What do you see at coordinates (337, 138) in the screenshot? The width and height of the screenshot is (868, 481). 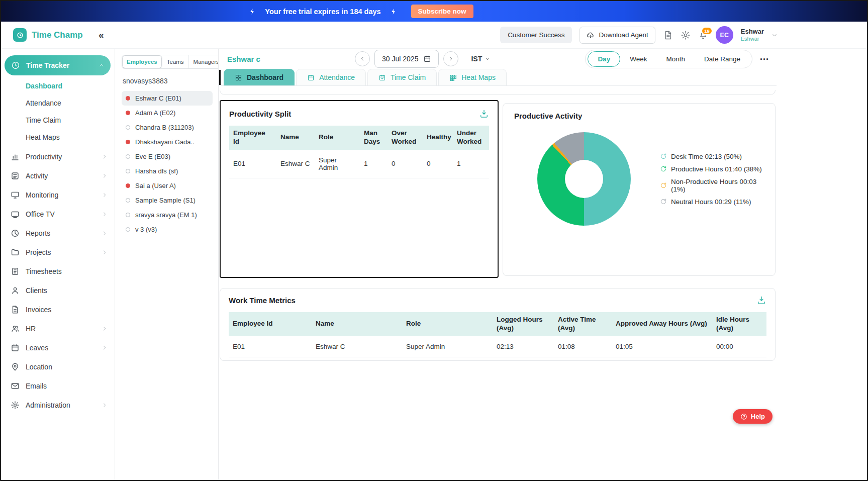 I see `column-header: Role` at bounding box center [337, 138].